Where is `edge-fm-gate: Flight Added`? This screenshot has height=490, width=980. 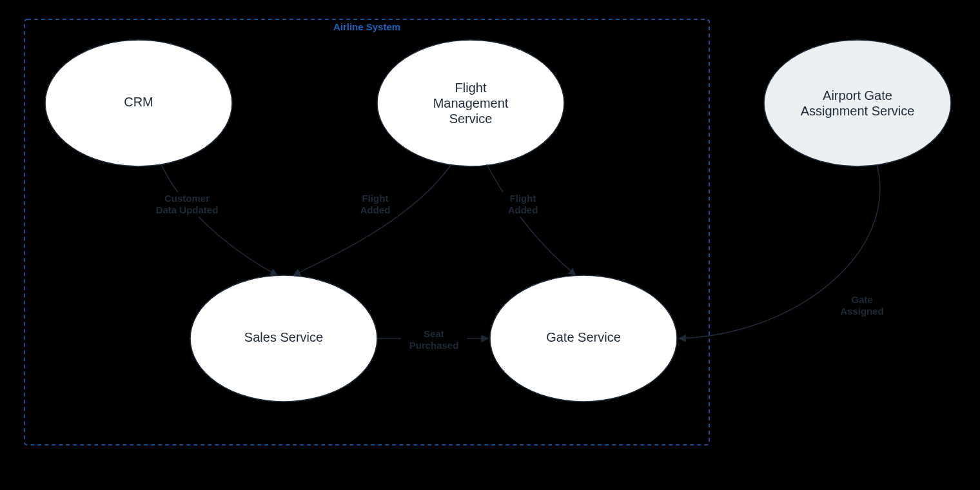 edge-fm-gate: Flight Added is located at coordinates (531, 220).